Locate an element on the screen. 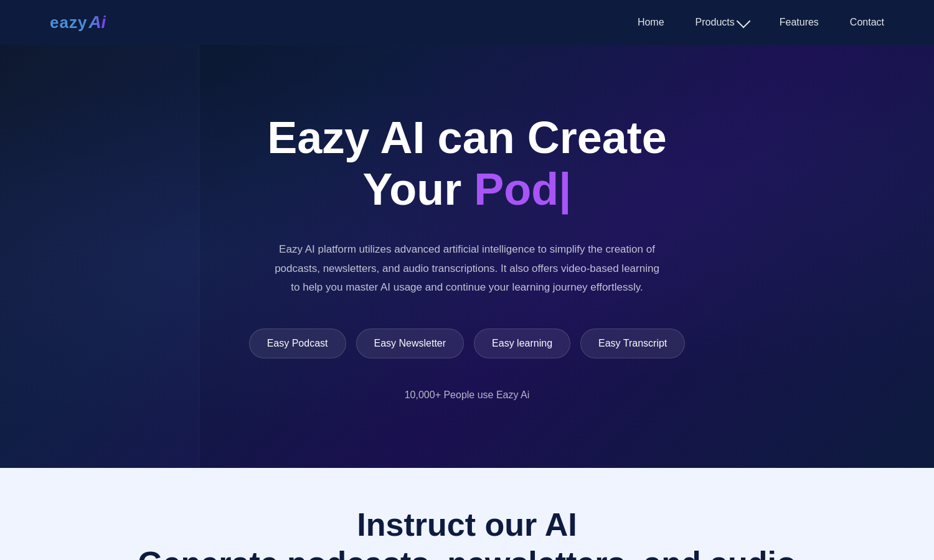  easy-transcript-button: Easy Transcript is located at coordinates (633, 343).